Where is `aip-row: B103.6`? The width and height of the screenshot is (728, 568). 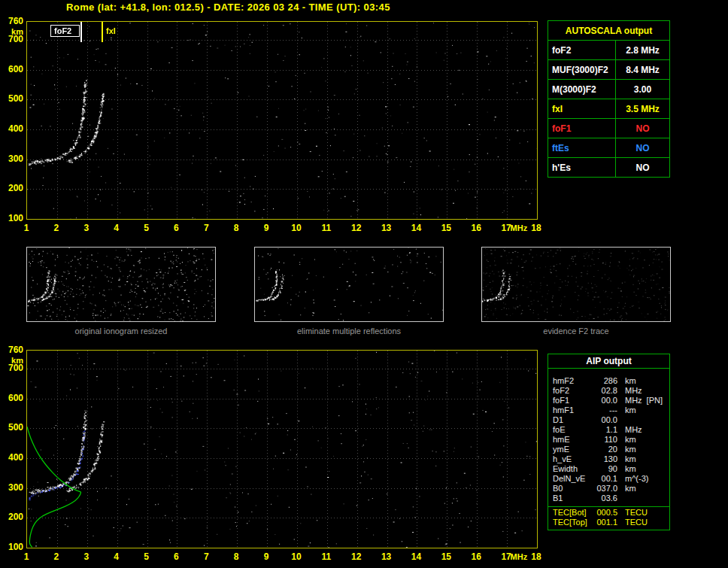
aip-row: B103.6 is located at coordinates (609, 498).